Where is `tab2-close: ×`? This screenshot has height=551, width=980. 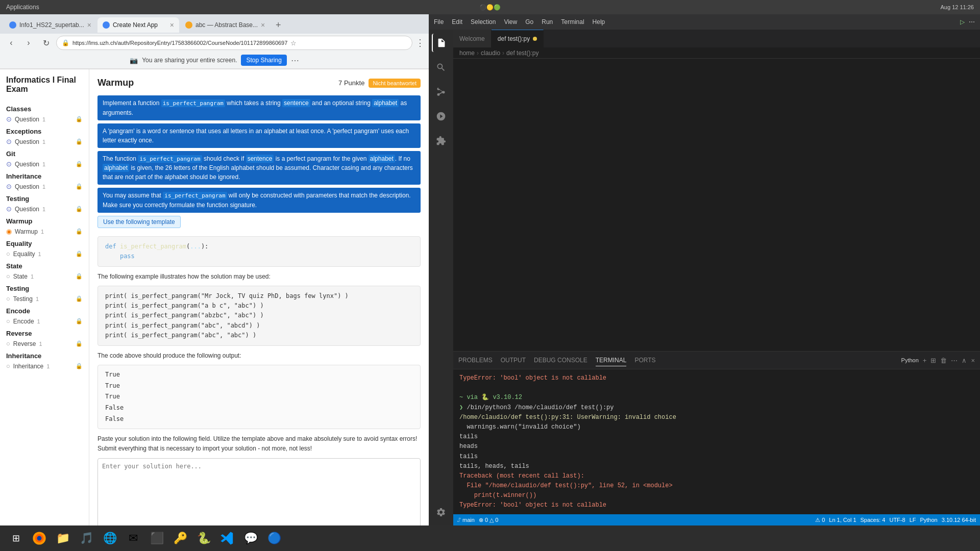
tab2-close: × is located at coordinates (172, 25).